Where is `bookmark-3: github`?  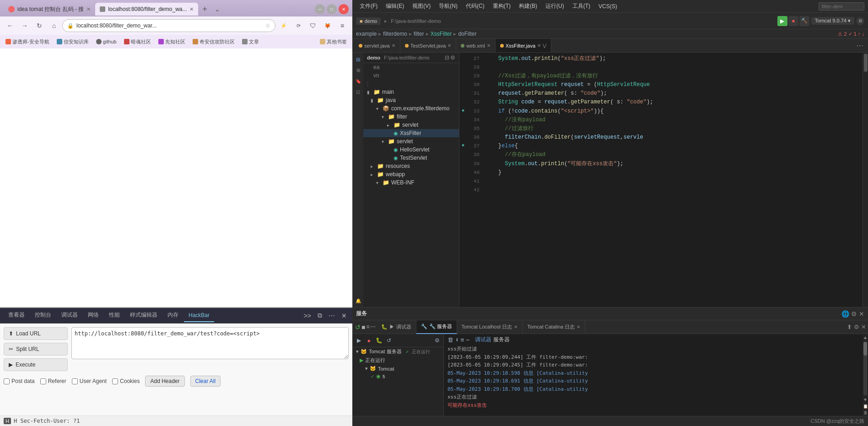
bookmark-3: github is located at coordinates (106, 42).